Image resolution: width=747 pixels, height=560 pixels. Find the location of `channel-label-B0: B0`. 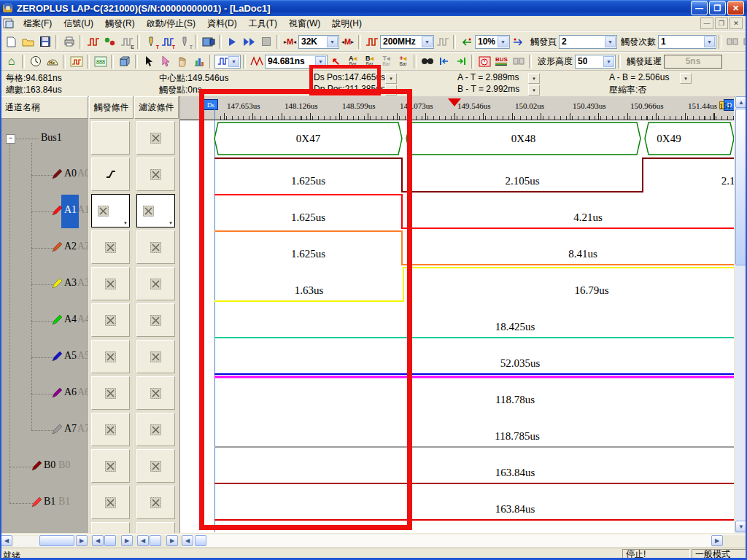

channel-label-B0: B0 is located at coordinates (50, 465).